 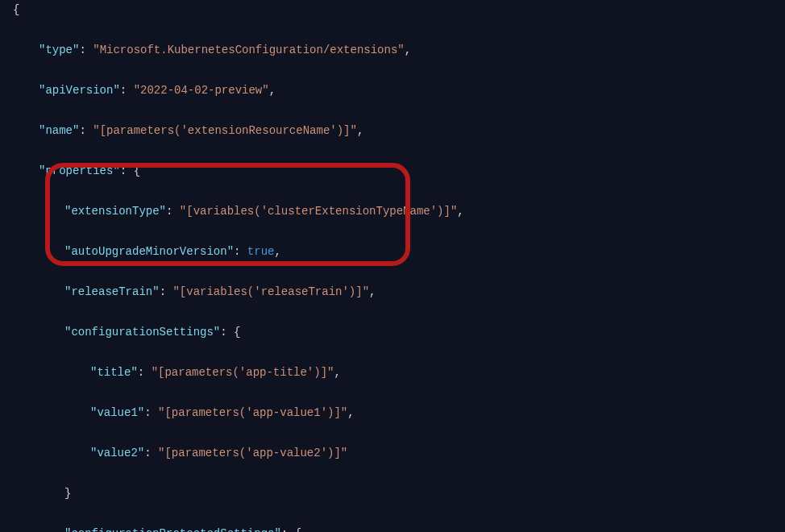 I want to click on json-key: "configurationSettings", so click(x=142, y=332).